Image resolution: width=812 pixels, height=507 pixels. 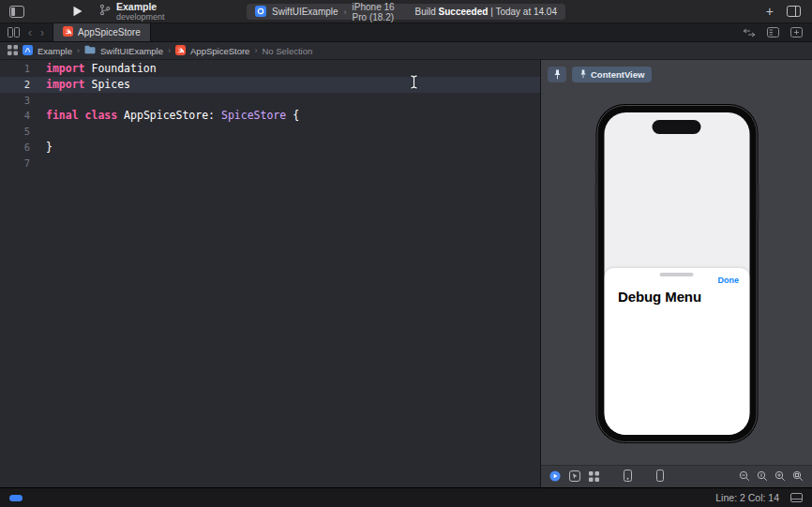 What do you see at coordinates (26, 33) in the screenshot?
I see `tabbar-left-icons: ‹ ›` at bounding box center [26, 33].